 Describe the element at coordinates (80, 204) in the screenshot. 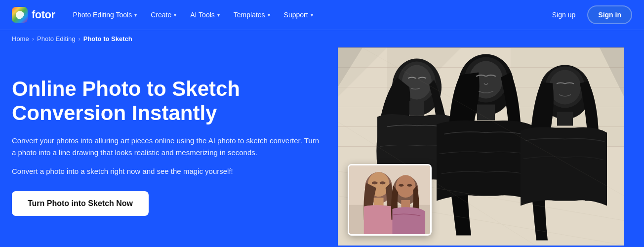

I see `cta-button: Turn Photo into Sketch Now` at that location.